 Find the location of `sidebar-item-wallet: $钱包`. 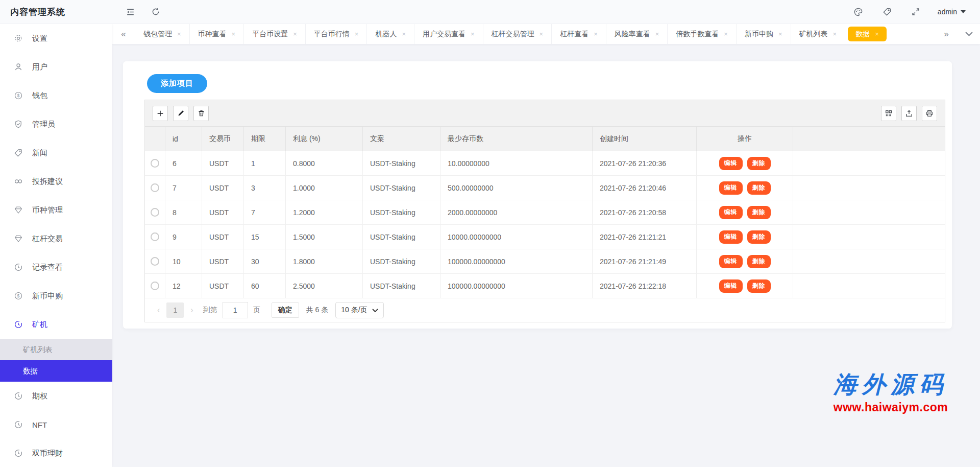

sidebar-item-wallet: $钱包 is located at coordinates (56, 96).